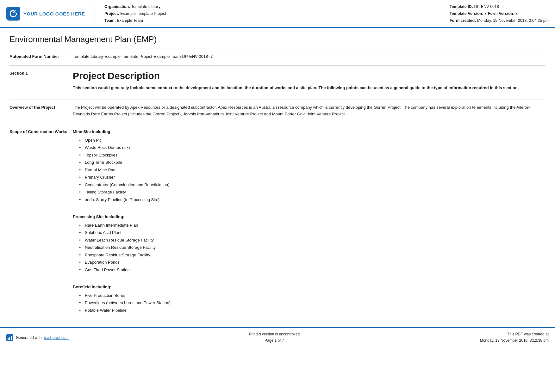 This screenshot has width=555, height=392. Describe the element at coordinates (312, 192) in the screenshot. I see `list-item: Tailing Storage Facility` at that location.